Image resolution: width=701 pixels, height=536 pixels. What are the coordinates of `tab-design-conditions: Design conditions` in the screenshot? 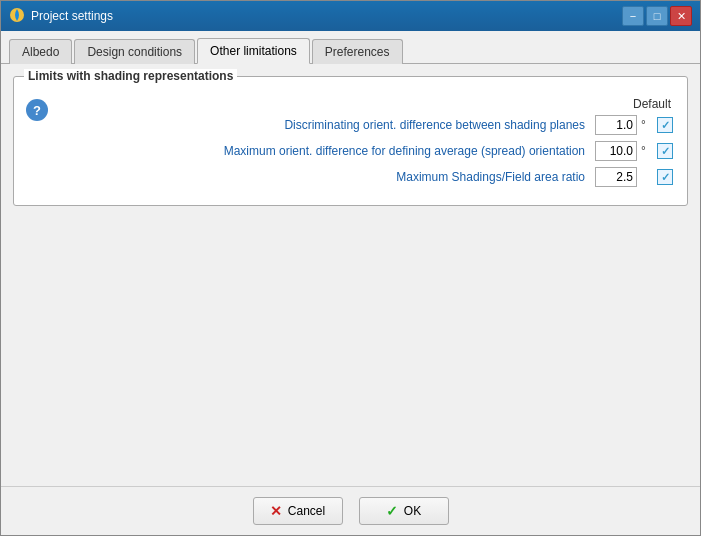 It's located at (134, 52).